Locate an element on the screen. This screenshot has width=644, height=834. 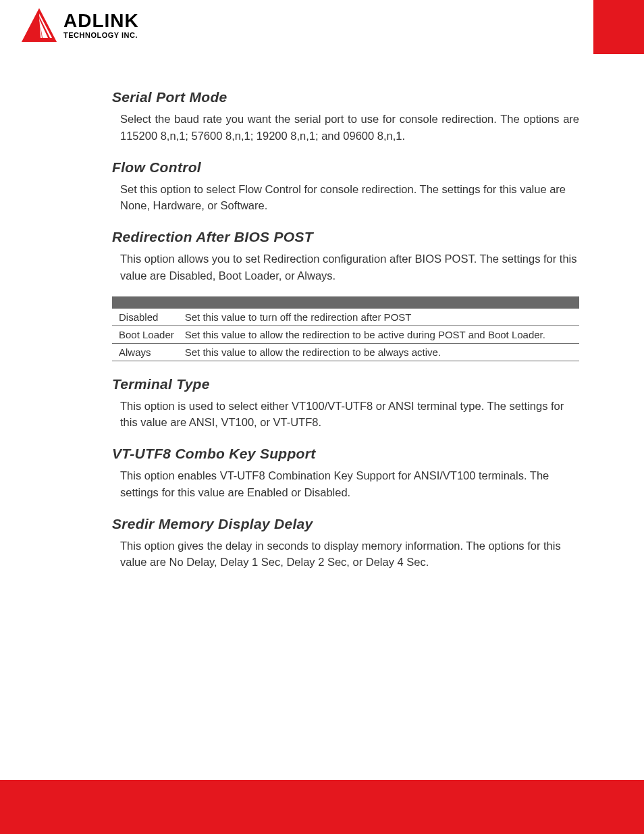
logo-text: ADLINK TECHNOLOGY INC. is located at coordinates (101, 26).